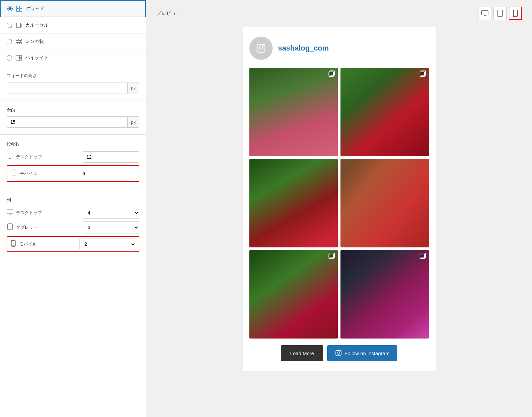  Describe the element at coordinates (67, 122) in the screenshot. I see `margin-input` at that location.